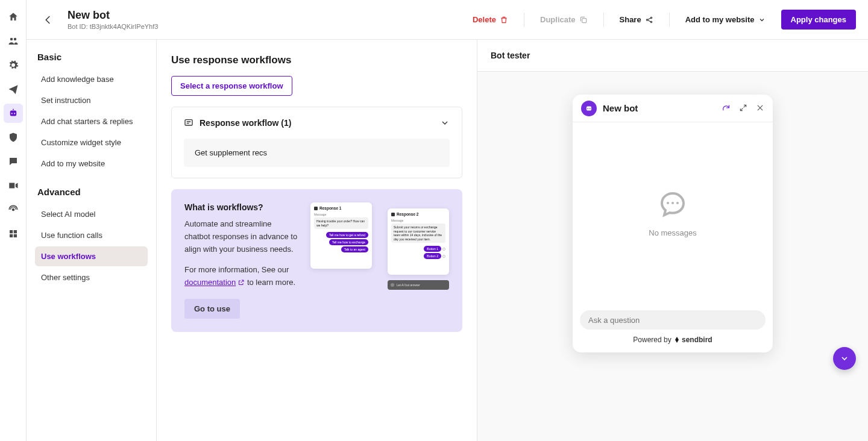  Describe the element at coordinates (13, 137) in the screenshot. I see `shield-icon` at that location.